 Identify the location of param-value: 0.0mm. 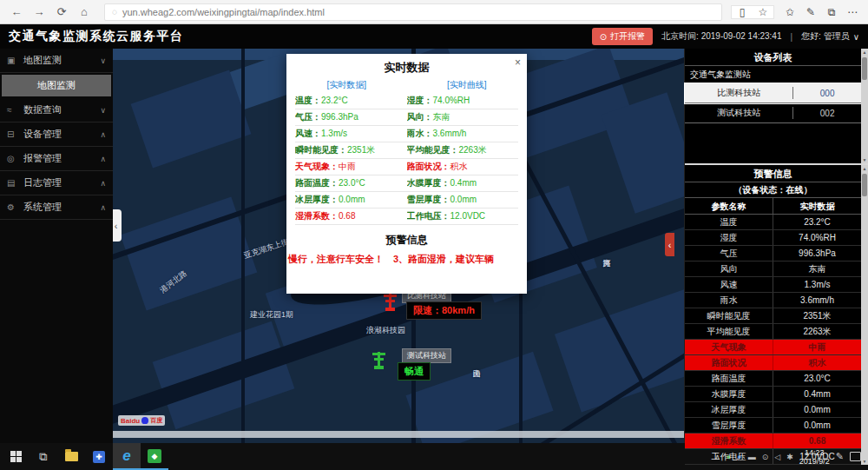
(352, 200).